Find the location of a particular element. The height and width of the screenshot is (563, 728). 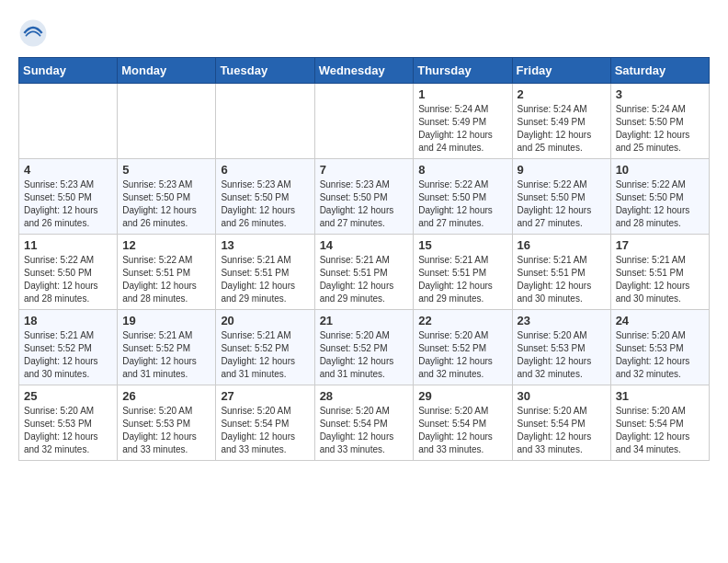

page-header is located at coordinates (364, 33).